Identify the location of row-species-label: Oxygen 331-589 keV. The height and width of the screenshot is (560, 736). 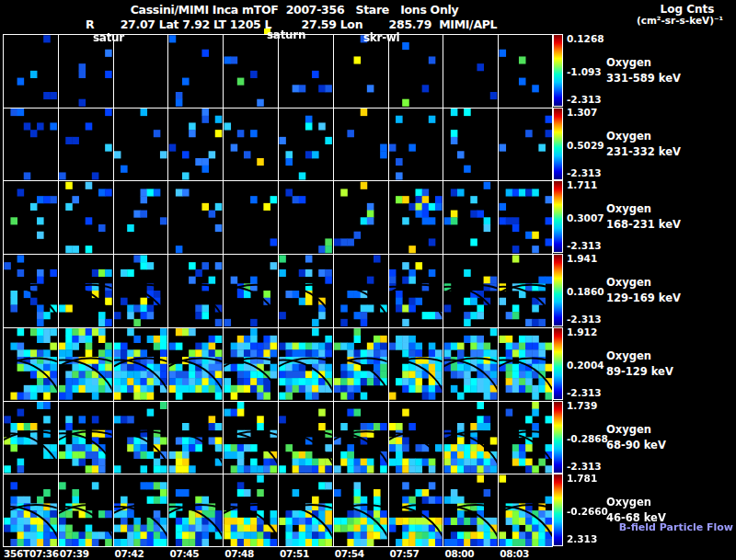
(644, 71).